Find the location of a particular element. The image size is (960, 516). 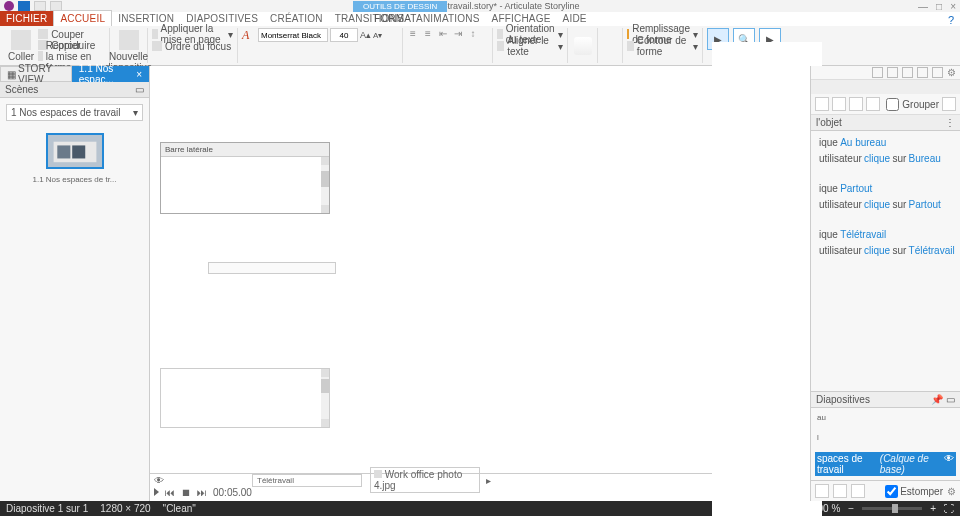

layer-eye-icon: 👁 is located at coordinates (949, 464).